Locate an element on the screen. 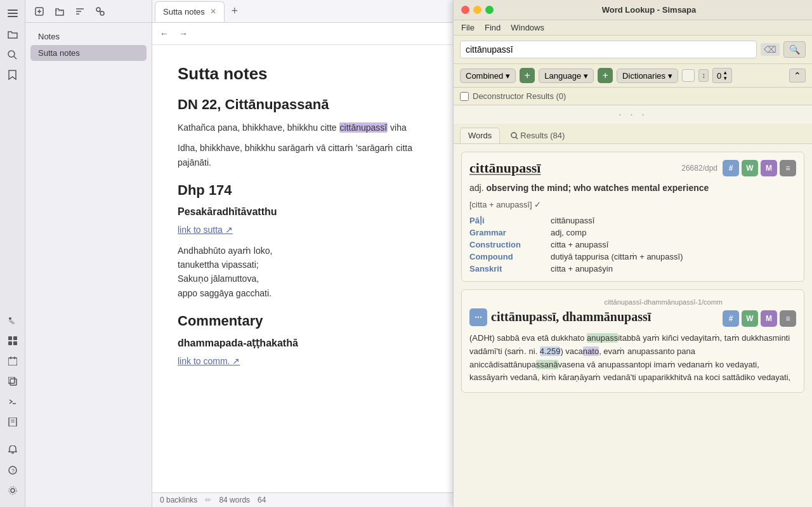 The width and height of the screenshot is (812, 507). tab-results: Results (84) is located at coordinates (538, 136).